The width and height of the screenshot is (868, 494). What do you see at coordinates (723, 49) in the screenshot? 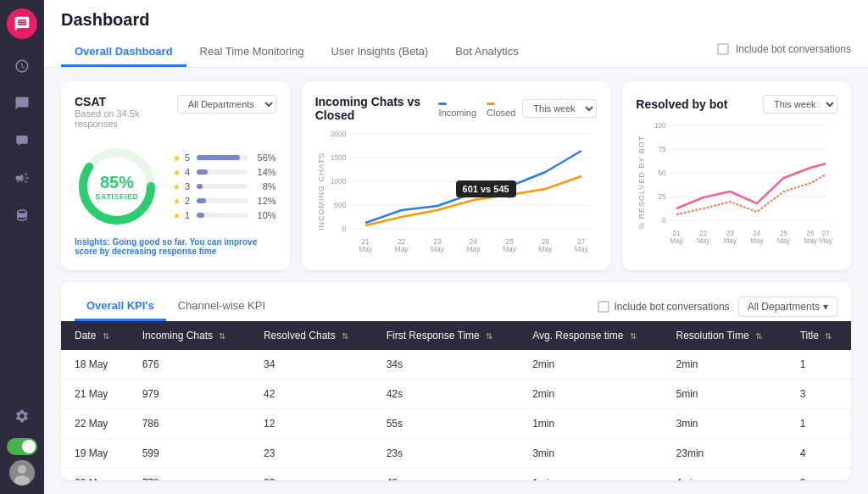
I see `include-bot-checkbox` at bounding box center [723, 49].